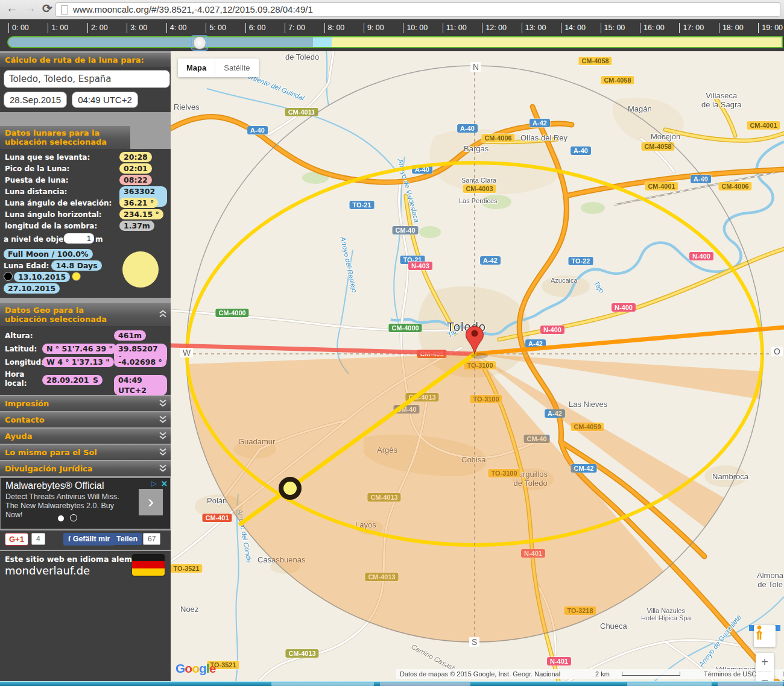  I want to click on gplus-button: G+1, so click(17, 539).